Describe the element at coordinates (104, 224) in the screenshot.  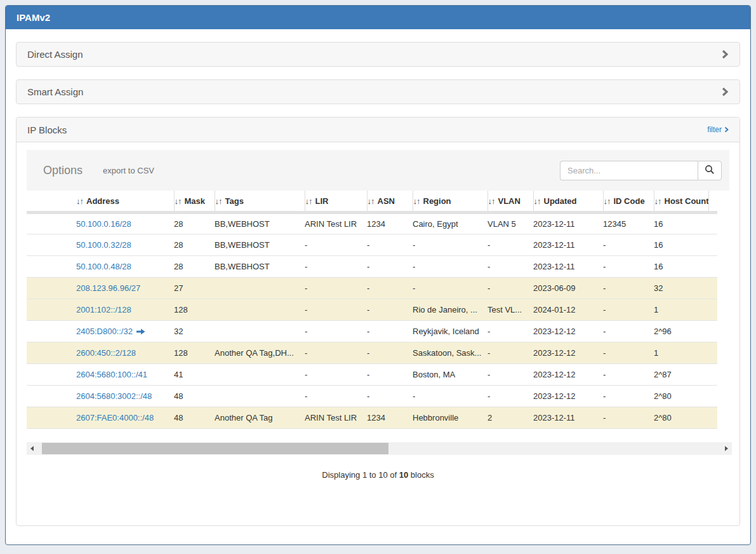
I see `address-link: 50.100.0.16/28` at that location.